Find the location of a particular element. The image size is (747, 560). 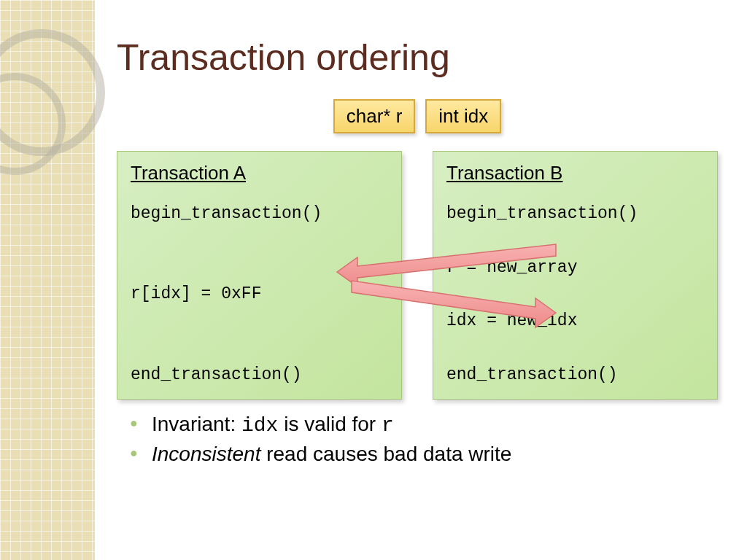

pill-char-r: char* r is located at coordinates (375, 117).